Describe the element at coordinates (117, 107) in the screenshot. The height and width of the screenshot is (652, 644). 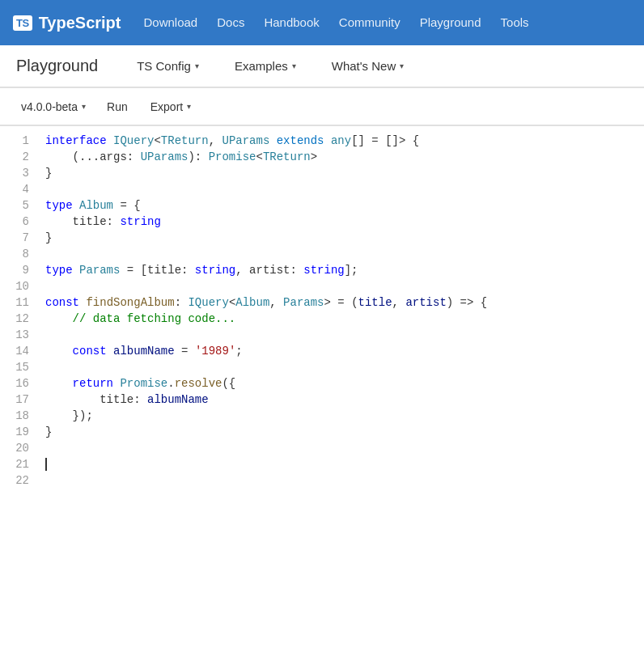
I see `run-button: Run` at that location.